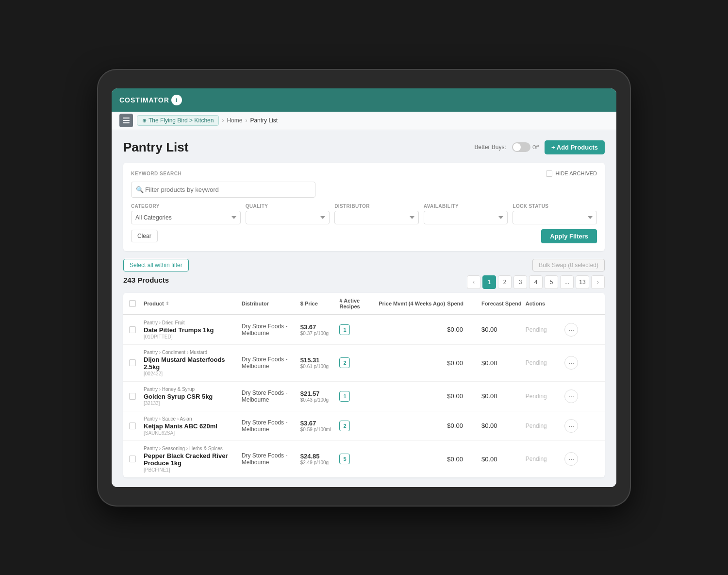 The width and height of the screenshot is (728, 575). I want to click on apply-filters-button: Apply Filters, so click(569, 236).